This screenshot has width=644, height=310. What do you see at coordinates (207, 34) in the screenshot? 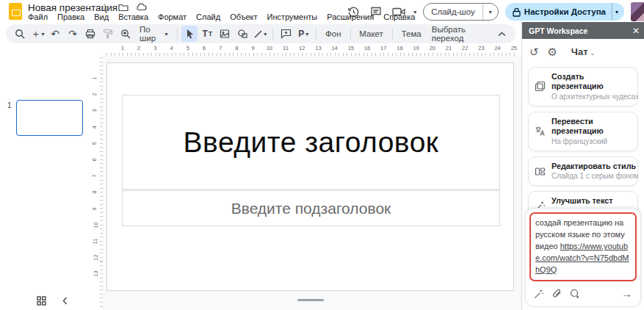
I see `text-box-tool: TT` at bounding box center [207, 34].